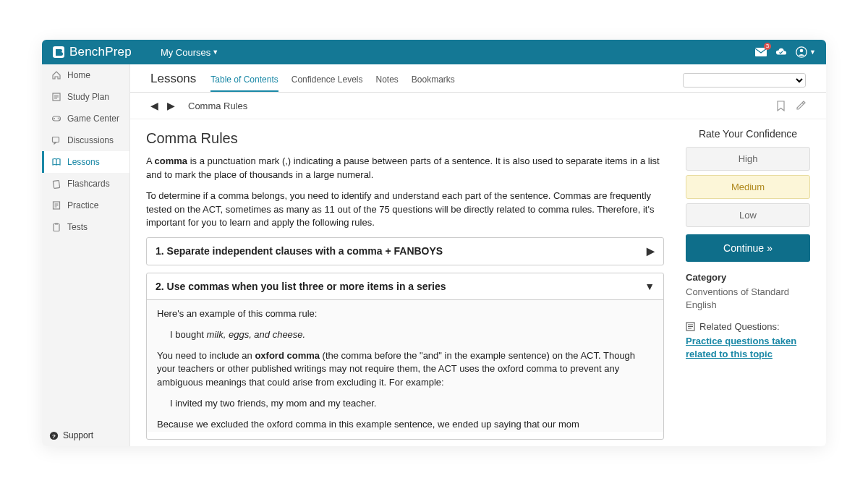 The height and width of the screenshot is (486, 868). I want to click on lesson-select, so click(744, 80).